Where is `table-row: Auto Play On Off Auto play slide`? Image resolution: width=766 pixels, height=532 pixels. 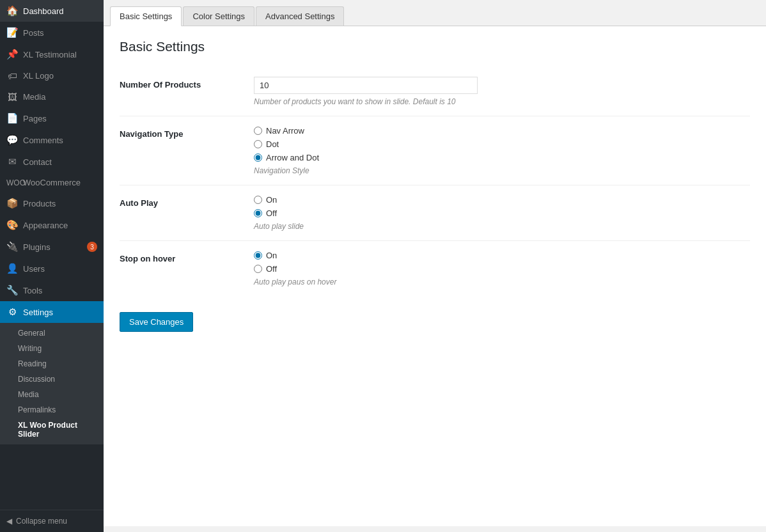 table-row: Auto Play On Off Auto play slide is located at coordinates (435, 214).